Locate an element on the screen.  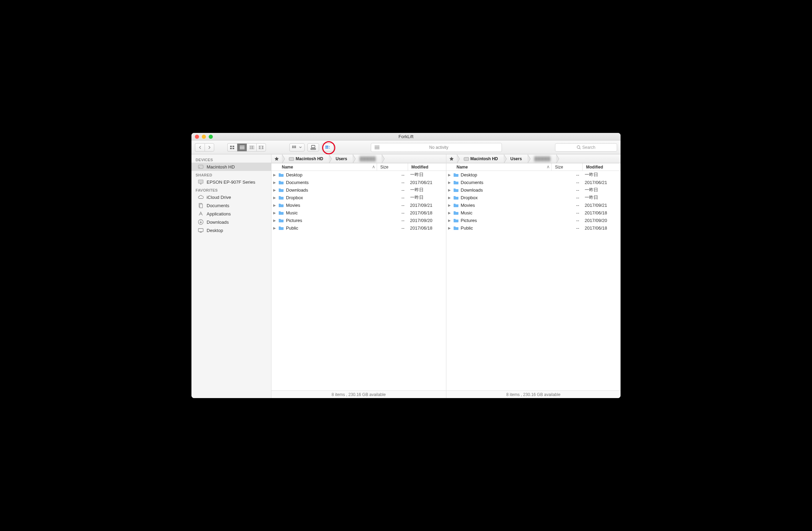
sidebar-item: Downloads is located at coordinates (231, 222).